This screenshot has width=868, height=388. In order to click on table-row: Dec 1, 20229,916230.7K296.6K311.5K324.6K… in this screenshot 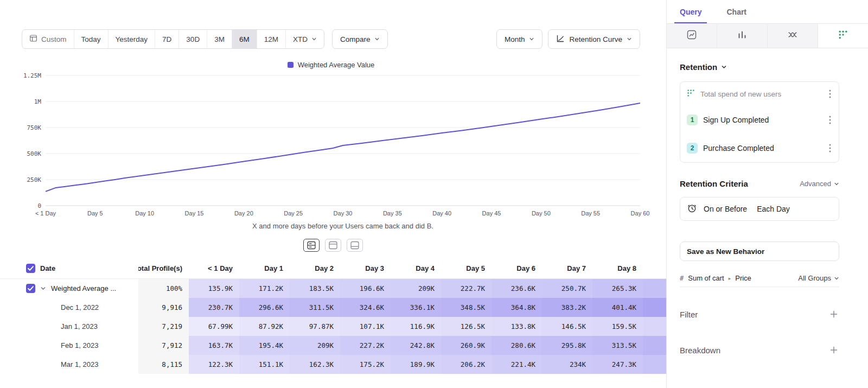, I will do `click(333, 307)`.